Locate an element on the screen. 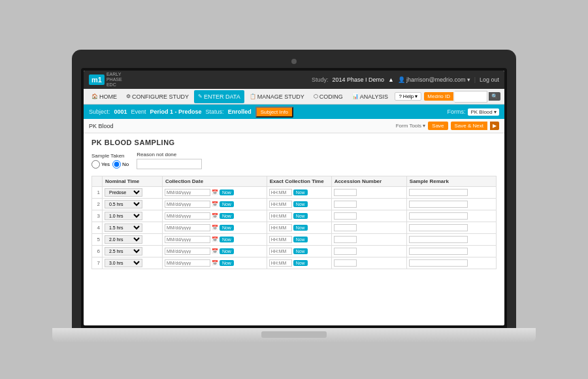  now-time-button-4: Now is located at coordinates (301, 227).